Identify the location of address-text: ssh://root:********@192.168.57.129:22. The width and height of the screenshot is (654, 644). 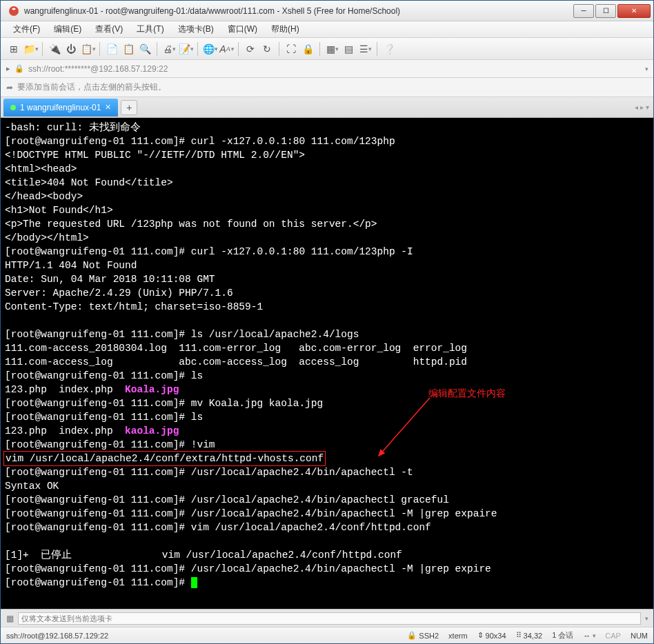
(335, 69).